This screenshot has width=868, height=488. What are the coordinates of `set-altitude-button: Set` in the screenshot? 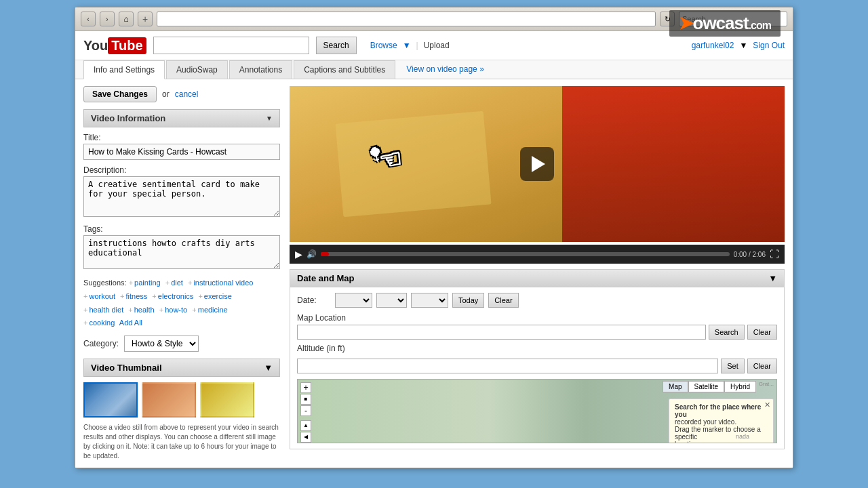 It's located at (732, 366).